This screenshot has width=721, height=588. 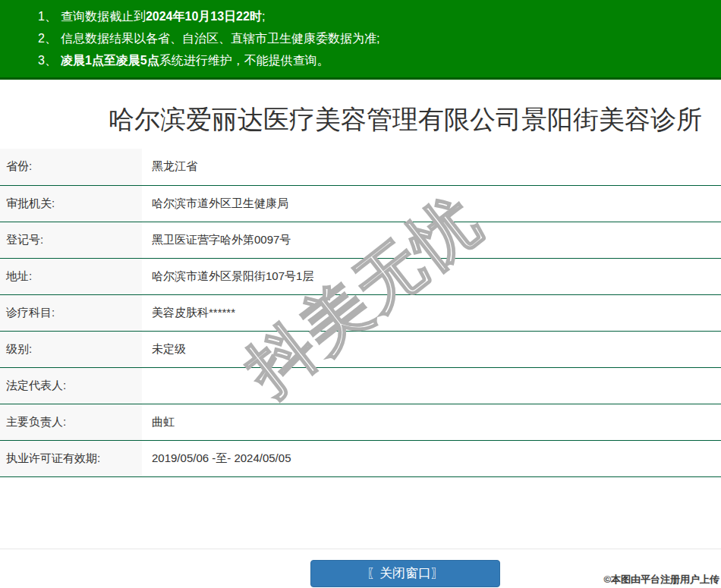 What do you see at coordinates (379, 61) in the screenshot?
I see `notice-line-3: 3、凌晨1点至凌晨5点系统进行维护，不能提供查询。` at bounding box center [379, 61].